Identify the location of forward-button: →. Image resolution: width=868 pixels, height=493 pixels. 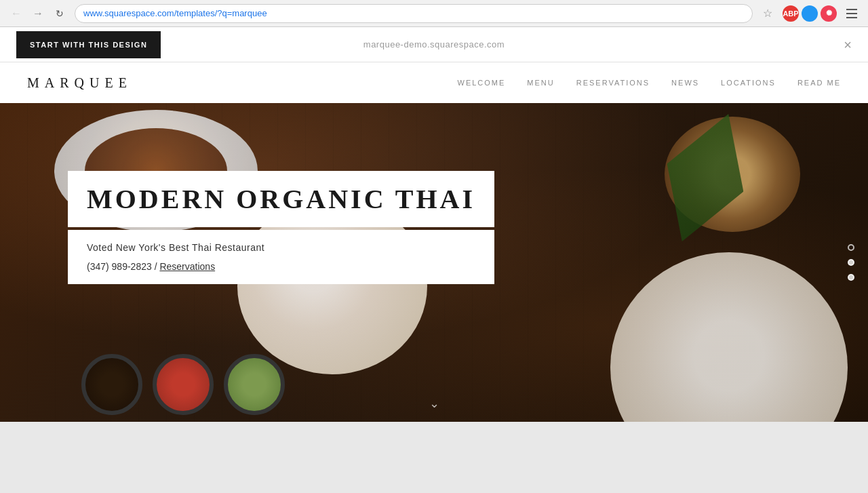
(38, 14).